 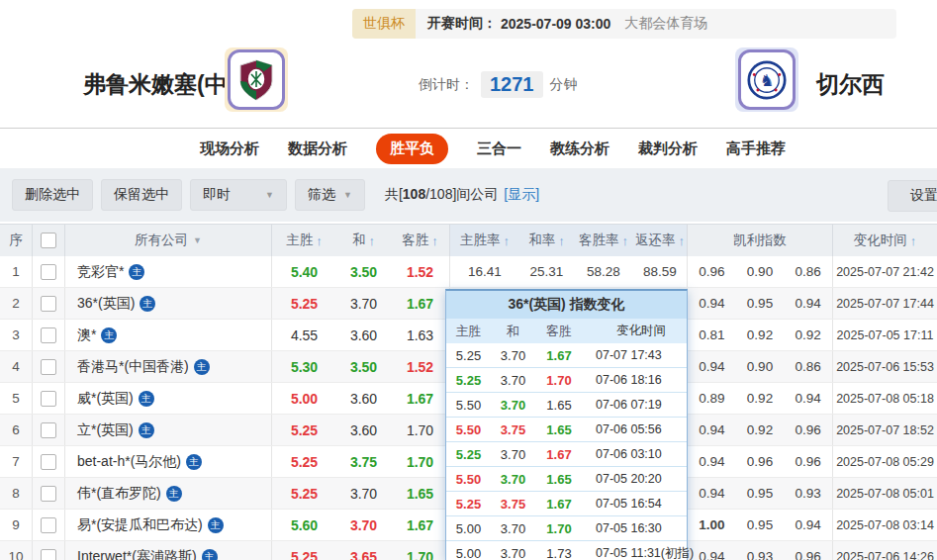 What do you see at coordinates (566, 330) in the screenshot?
I see `popup-header-row: 主胜和客胜变化时间` at bounding box center [566, 330].